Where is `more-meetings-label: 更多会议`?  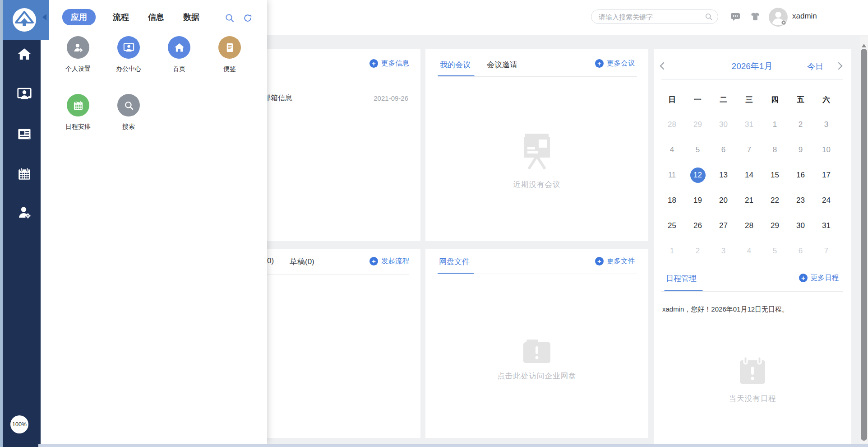
more-meetings-label: 更多会议 is located at coordinates (621, 63).